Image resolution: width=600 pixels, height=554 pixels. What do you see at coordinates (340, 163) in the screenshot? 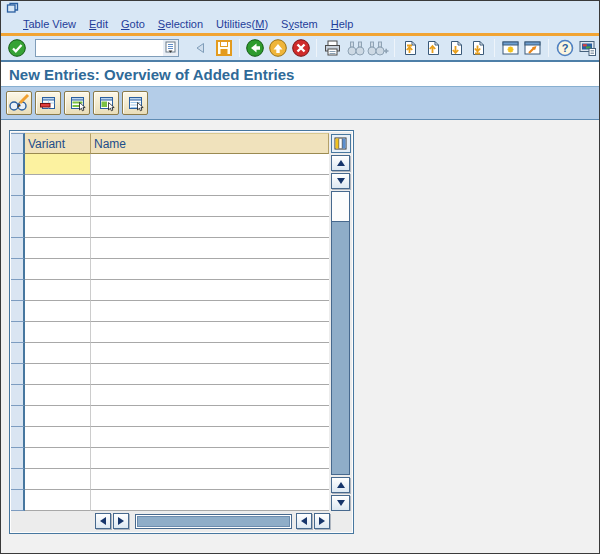
I see `scroll-up-button` at bounding box center [340, 163].